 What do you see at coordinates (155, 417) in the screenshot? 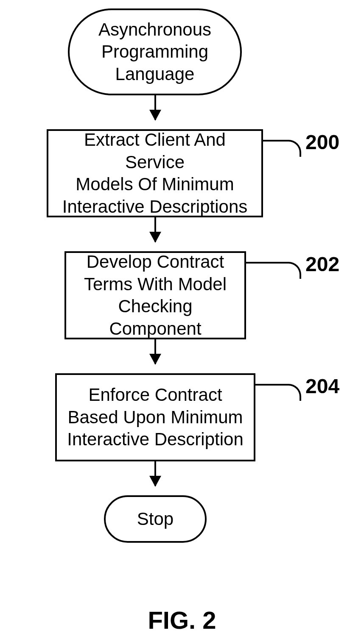
I see `process-enforce-contract-text: Enforce ContractBased Upon MinimumIntera…` at bounding box center [155, 417].